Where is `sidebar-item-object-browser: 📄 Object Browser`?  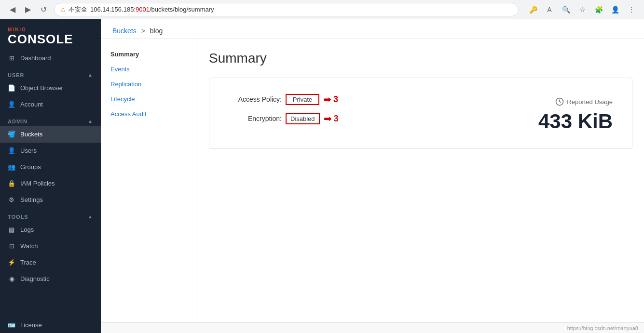
sidebar-item-object-browser: 📄 Object Browser is located at coordinates (50, 88).